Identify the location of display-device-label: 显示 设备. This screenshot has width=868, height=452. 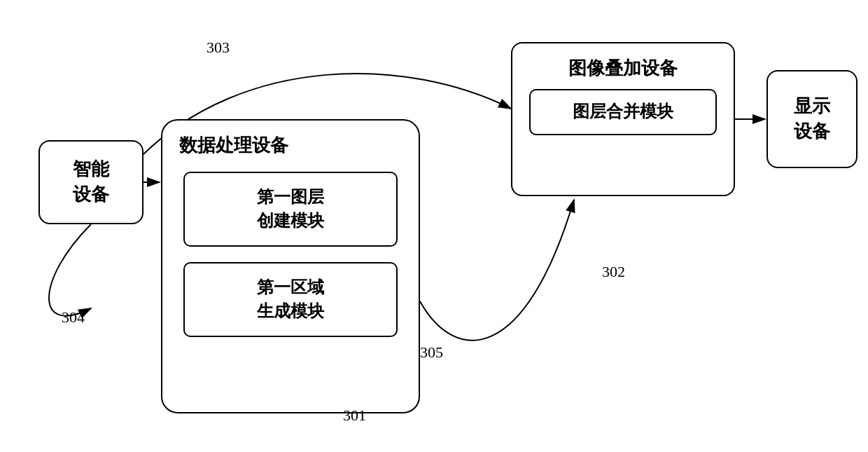
(812, 119).